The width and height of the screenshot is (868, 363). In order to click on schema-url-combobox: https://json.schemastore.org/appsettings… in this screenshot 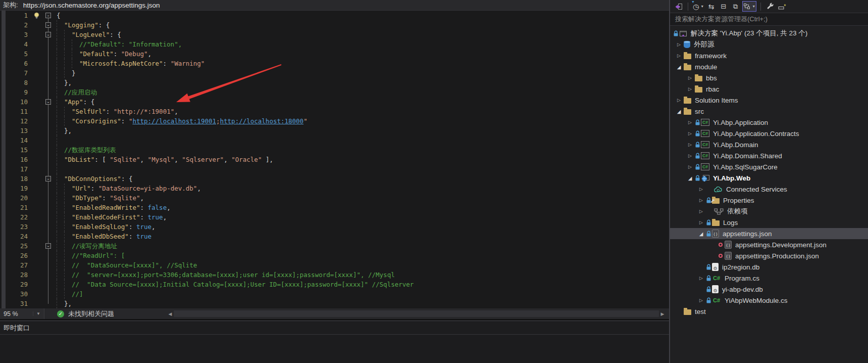, I will do `click(344, 5)`.